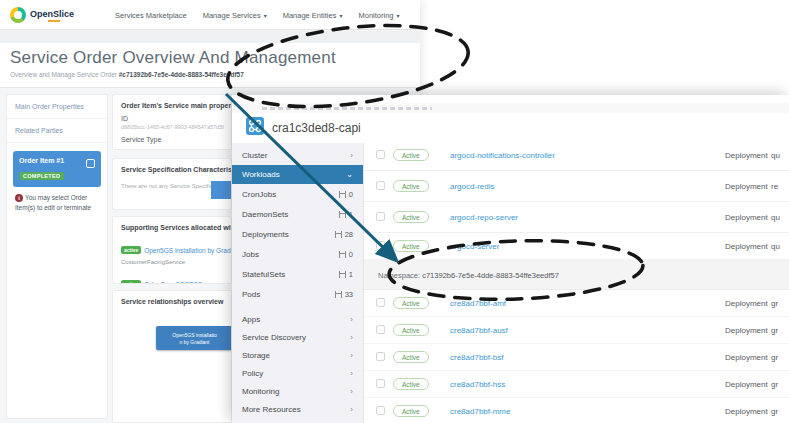 This screenshot has width=789, height=423. What do you see at coordinates (258, 15) in the screenshot?
I see `openslice-nav-menu: Services Marketplace Manage Services▾ Ma…` at bounding box center [258, 15].